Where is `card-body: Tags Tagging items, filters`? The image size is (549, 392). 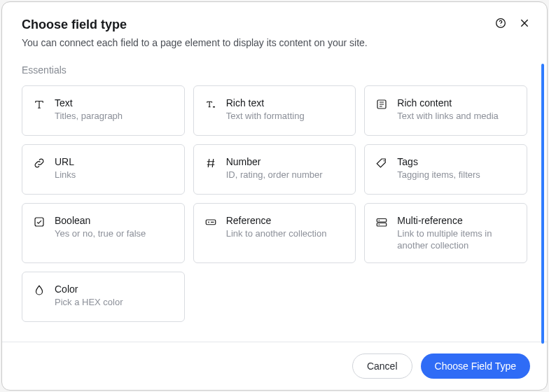 card-body: Tags Tagging items, filters is located at coordinates (457, 168).